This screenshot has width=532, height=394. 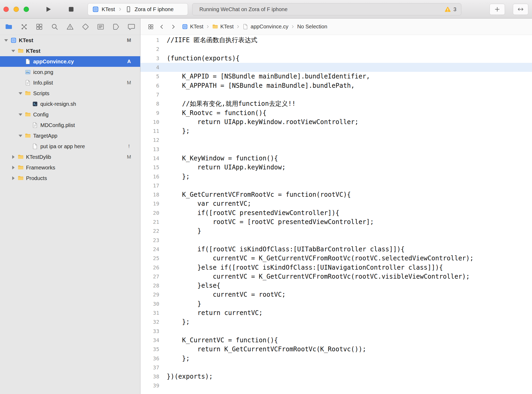 I want to click on line-number: 19, so click(x=150, y=204).